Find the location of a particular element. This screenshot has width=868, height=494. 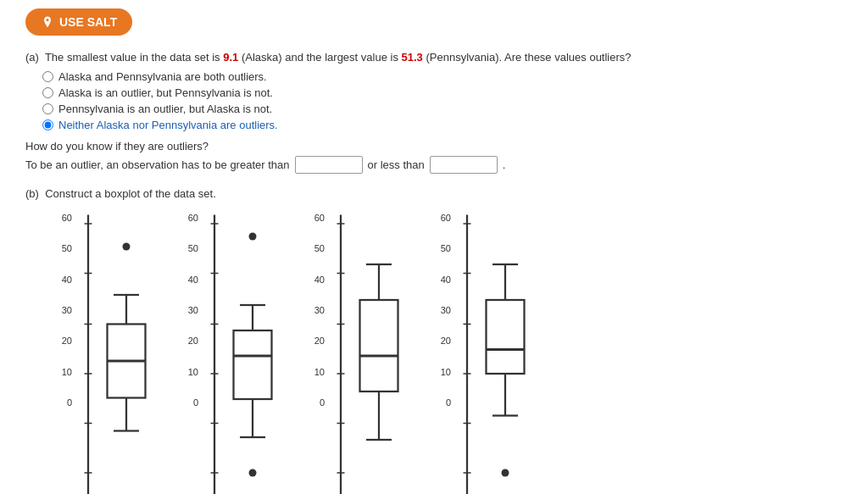

boxplot-4: i is located at coordinates (505, 351).